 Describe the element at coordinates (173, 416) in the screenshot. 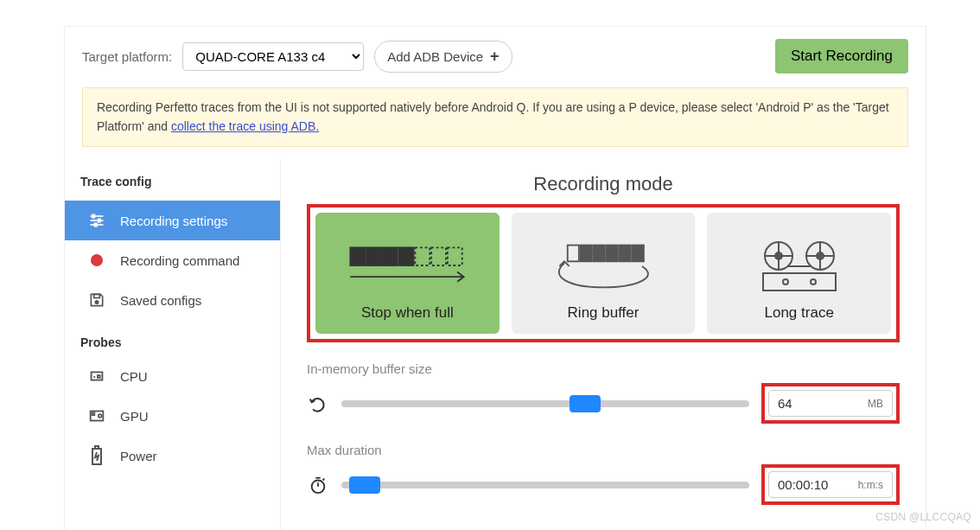

I see `sidebar-item-gpu: GPU` at that location.